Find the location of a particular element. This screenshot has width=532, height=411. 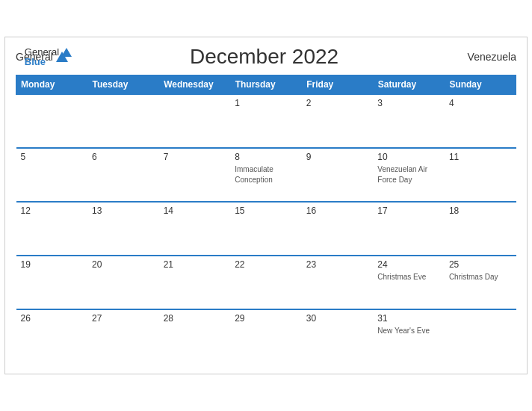

day-cell: 1 is located at coordinates (266, 121).